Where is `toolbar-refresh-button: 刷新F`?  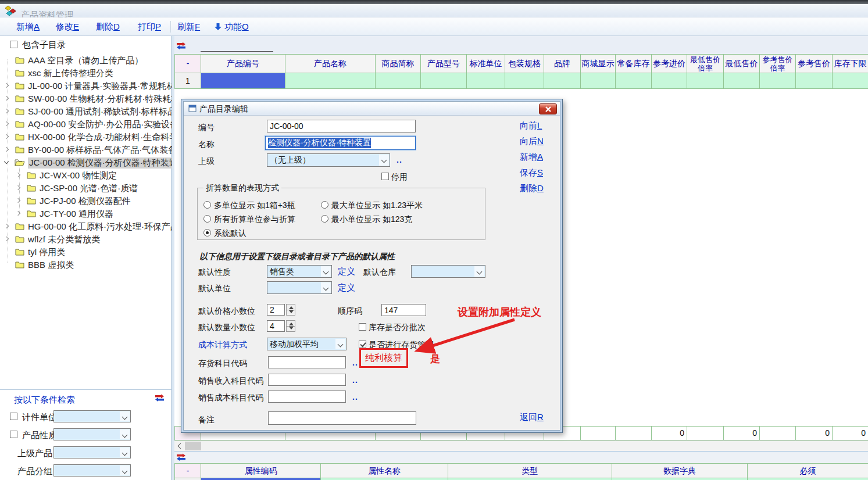 toolbar-refresh-button: 刷新F is located at coordinates (188, 27).